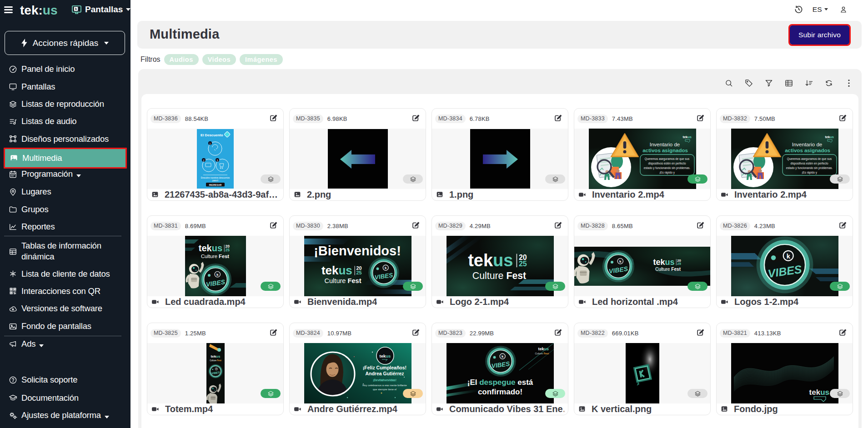  Describe the element at coordinates (212, 135) in the screenshot. I see `svg-text: El Descuento` at that location.